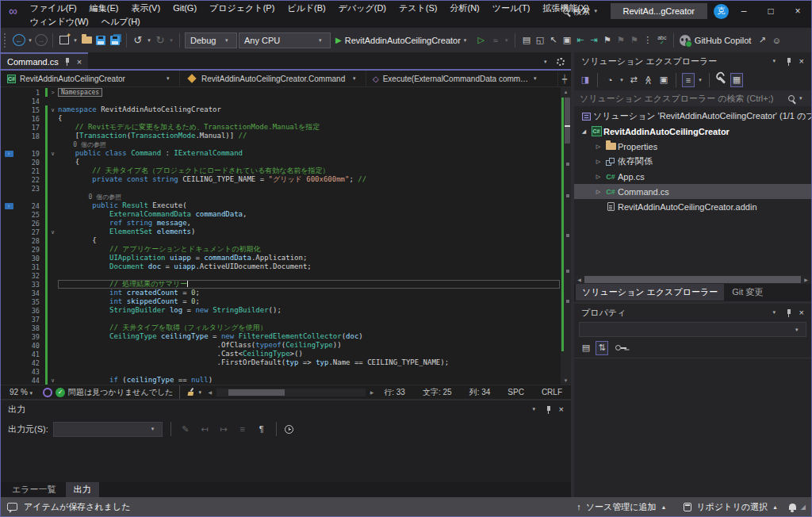 The width and height of the screenshot is (812, 517). What do you see at coordinates (31, 128) in the screenshot?
I see `line-number: 17` at bounding box center [31, 128].